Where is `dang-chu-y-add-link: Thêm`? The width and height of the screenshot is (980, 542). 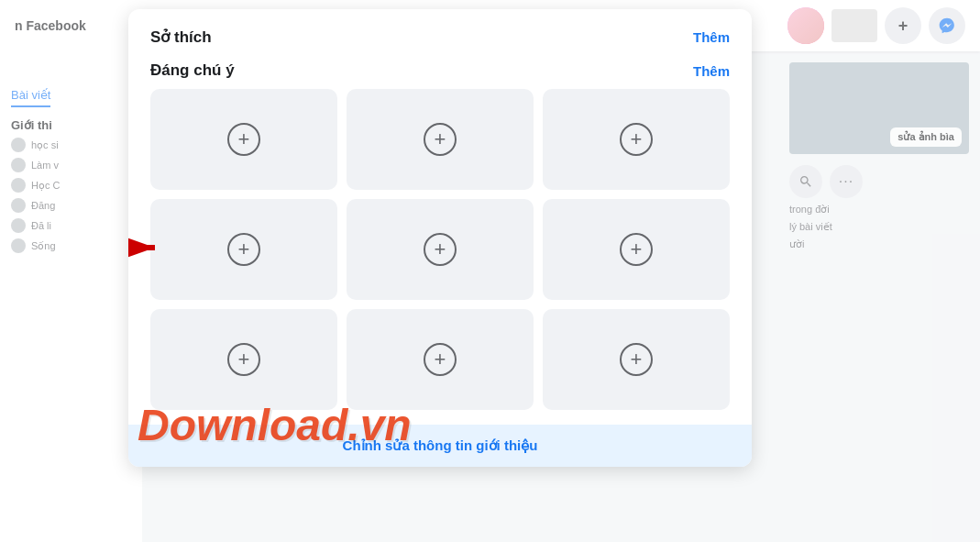
dang-chu-y-add-link: Thêm is located at coordinates (711, 72).